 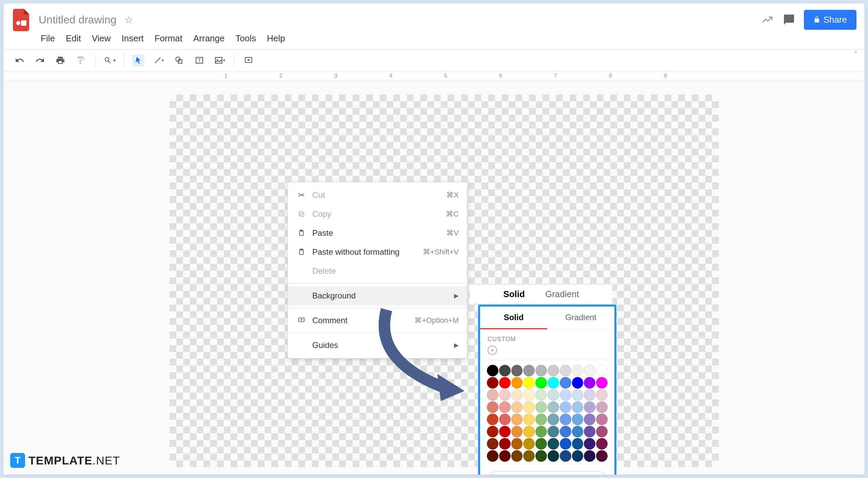 What do you see at coordinates (179, 60) in the screenshot?
I see `shape-tool` at bounding box center [179, 60].